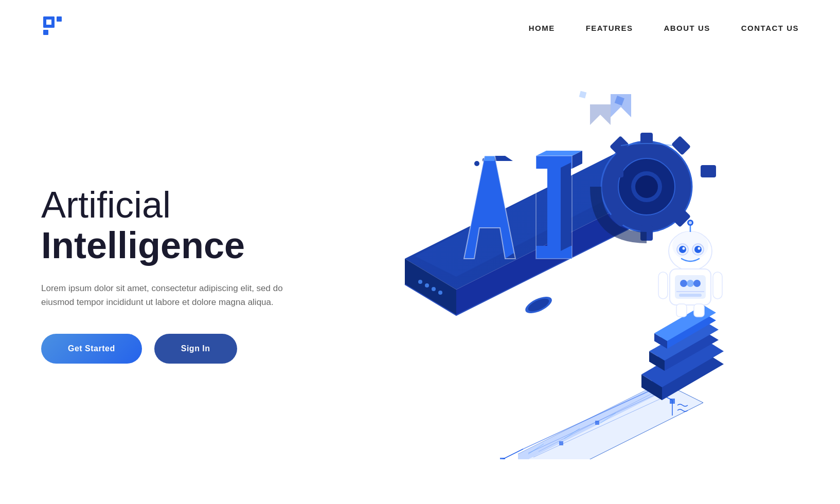  What do you see at coordinates (165, 349) in the screenshot?
I see `hero-buttons: Get Started Sign In` at bounding box center [165, 349].